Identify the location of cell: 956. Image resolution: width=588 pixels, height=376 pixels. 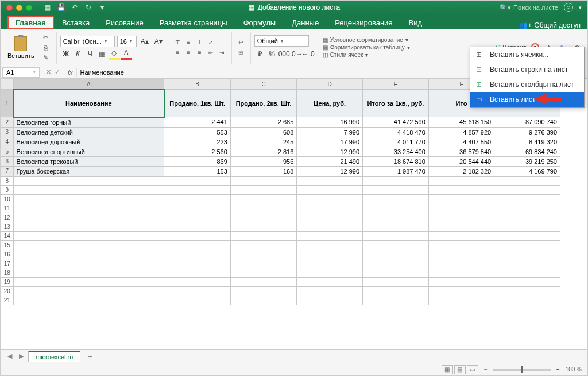
(264, 161).